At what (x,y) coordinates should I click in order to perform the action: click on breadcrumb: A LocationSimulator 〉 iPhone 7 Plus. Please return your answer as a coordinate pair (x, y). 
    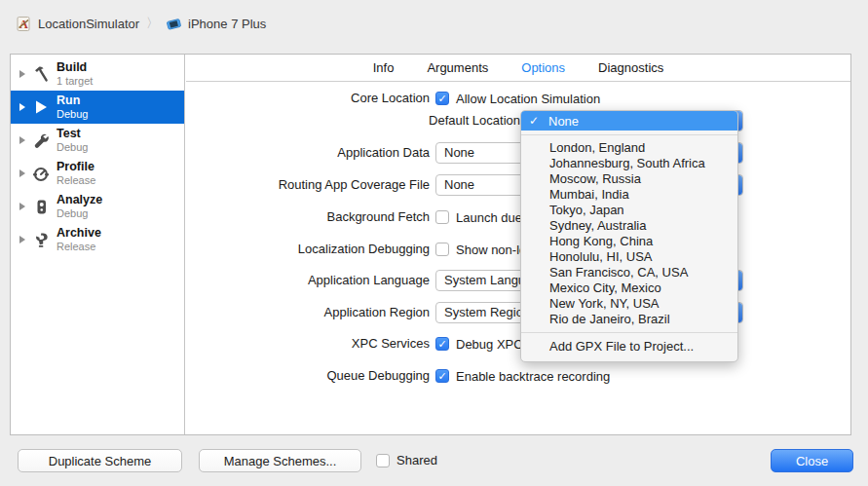
    Looking at the image, I should click on (140, 23).